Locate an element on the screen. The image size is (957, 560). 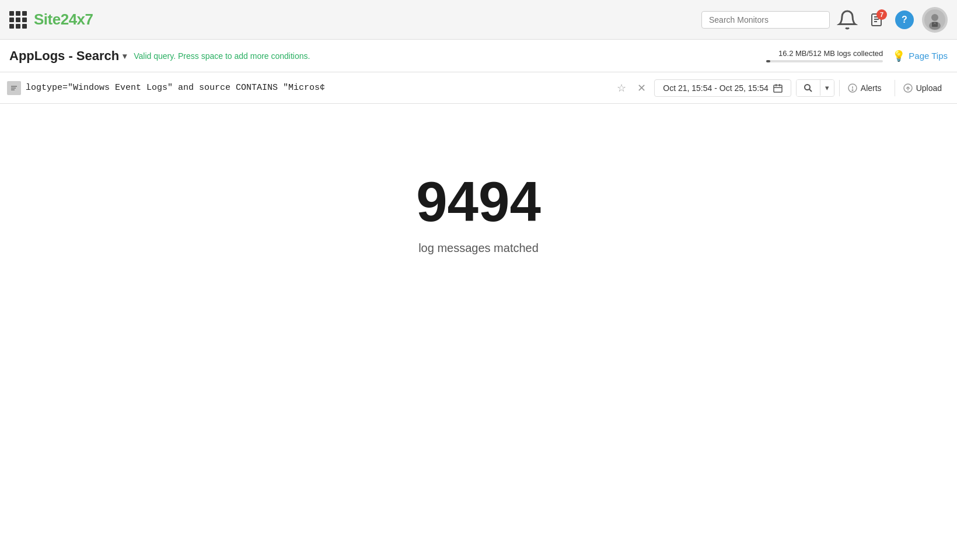
user-avatar is located at coordinates (935, 20).